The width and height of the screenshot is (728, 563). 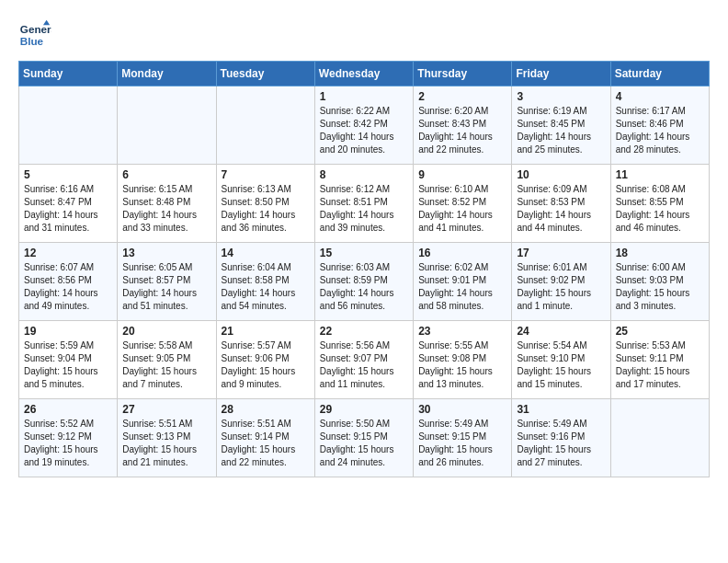 I want to click on day-info: Sunrise: 5:54 AM Sunset: 9:10 PM Dayligh…, so click(x=561, y=365).